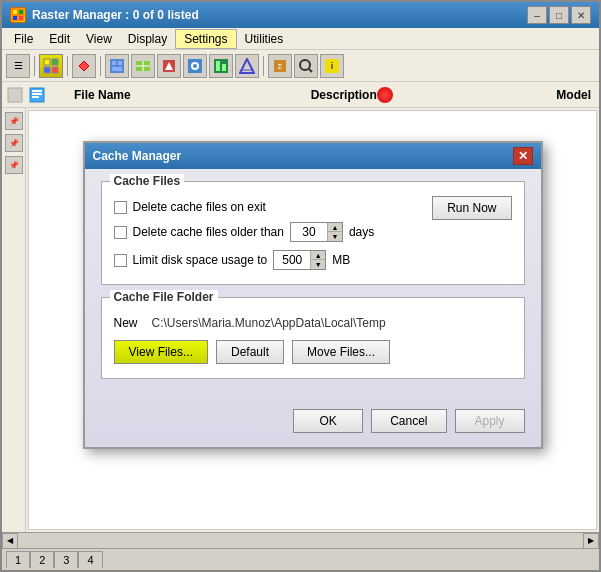 The height and width of the screenshot is (572, 601). Describe the element at coordinates (280, 66) in the screenshot. I see `tb-btn-g: Σ` at that location.